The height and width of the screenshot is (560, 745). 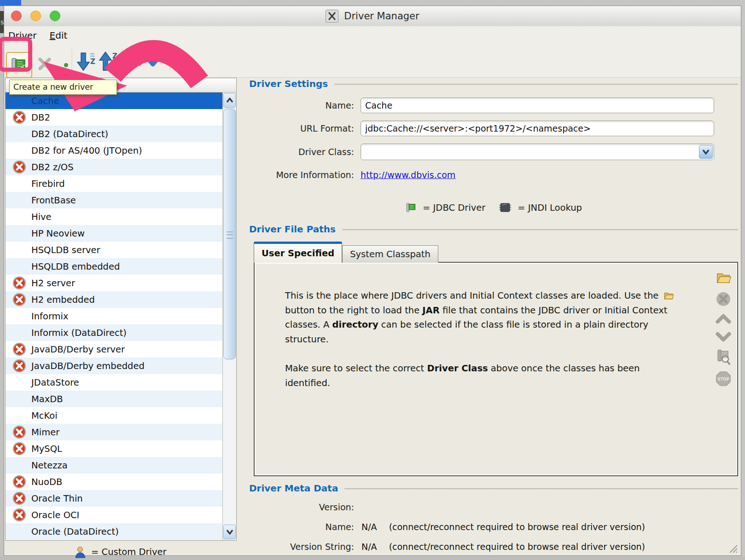 What do you see at coordinates (229, 100) in the screenshot?
I see `scroll-up-button` at bounding box center [229, 100].